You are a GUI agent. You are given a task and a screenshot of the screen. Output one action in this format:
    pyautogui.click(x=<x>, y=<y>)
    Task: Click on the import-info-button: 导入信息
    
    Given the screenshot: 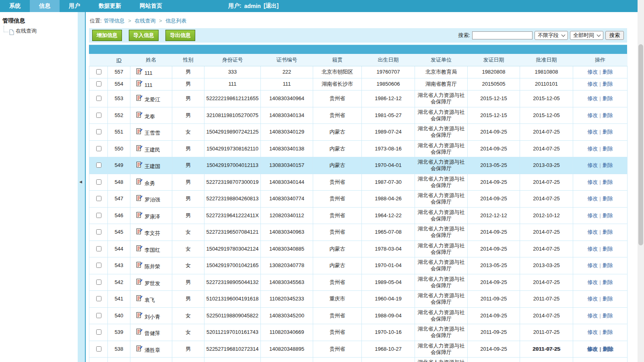 What is the action you would take?
    pyautogui.click(x=144, y=35)
    